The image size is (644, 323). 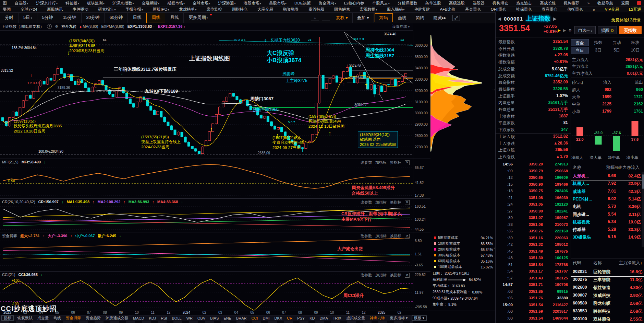 What do you see at coordinates (342, 10) in the screenshot?
I see `menu-item: 限售解禁` at bounding box center [342, 10].